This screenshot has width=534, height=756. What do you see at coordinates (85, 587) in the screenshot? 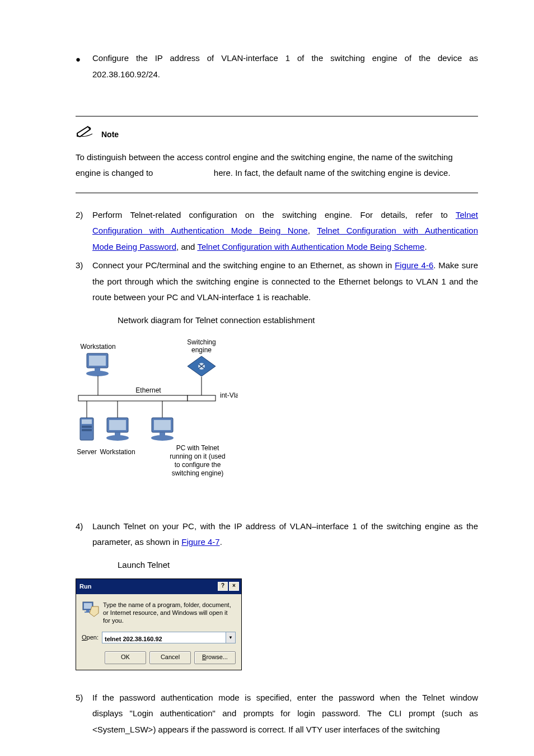
I see `run-title: Run` at bounding box center [85, 587].